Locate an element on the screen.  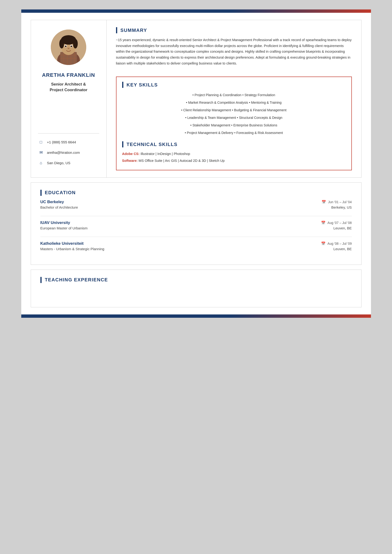
edu-location-3: Leuven, BE is located at coordinates (343, 249).